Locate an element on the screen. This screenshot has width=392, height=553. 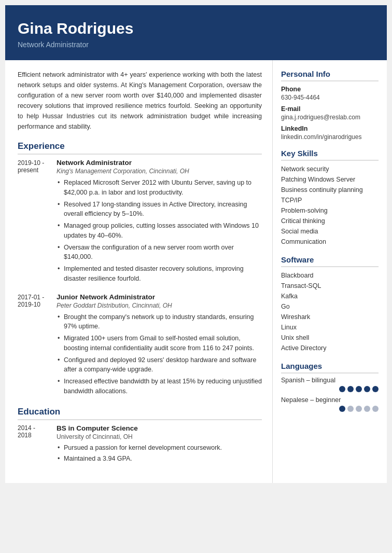
personal-info-title: Personal Info is located at coordinates (330, 76).